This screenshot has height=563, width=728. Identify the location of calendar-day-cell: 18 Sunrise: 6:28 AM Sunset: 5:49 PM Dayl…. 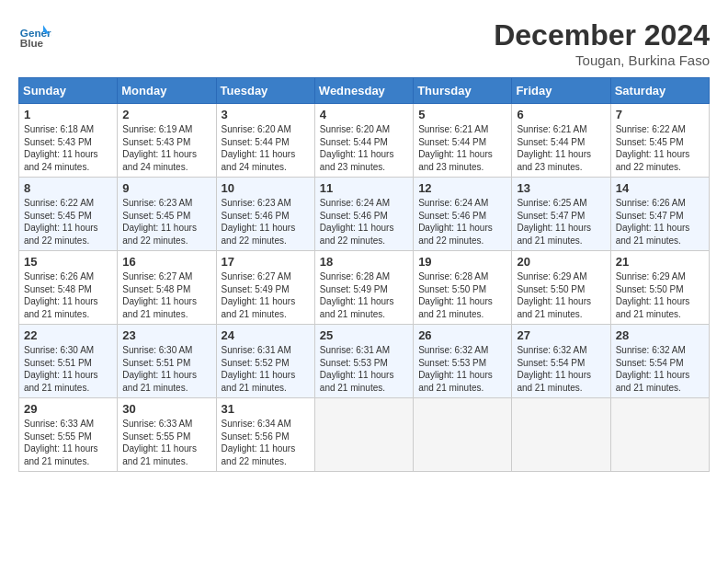
(364, 288).